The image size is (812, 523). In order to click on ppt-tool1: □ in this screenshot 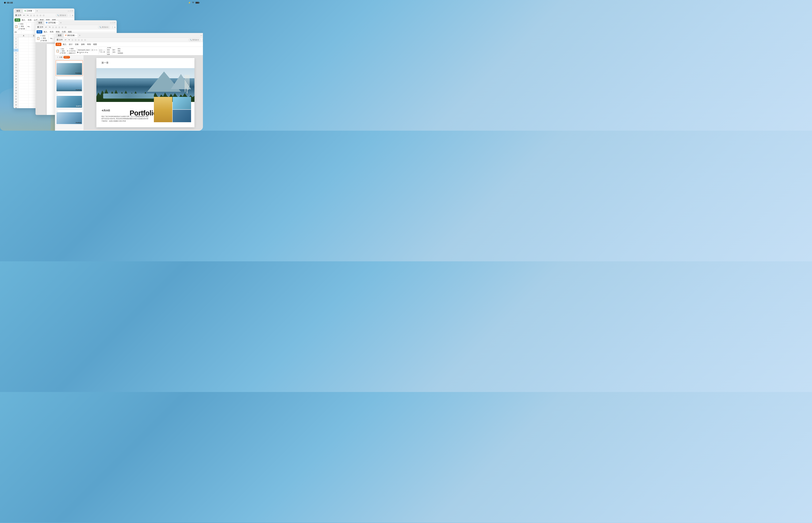, I will do `click(73, 40)`.